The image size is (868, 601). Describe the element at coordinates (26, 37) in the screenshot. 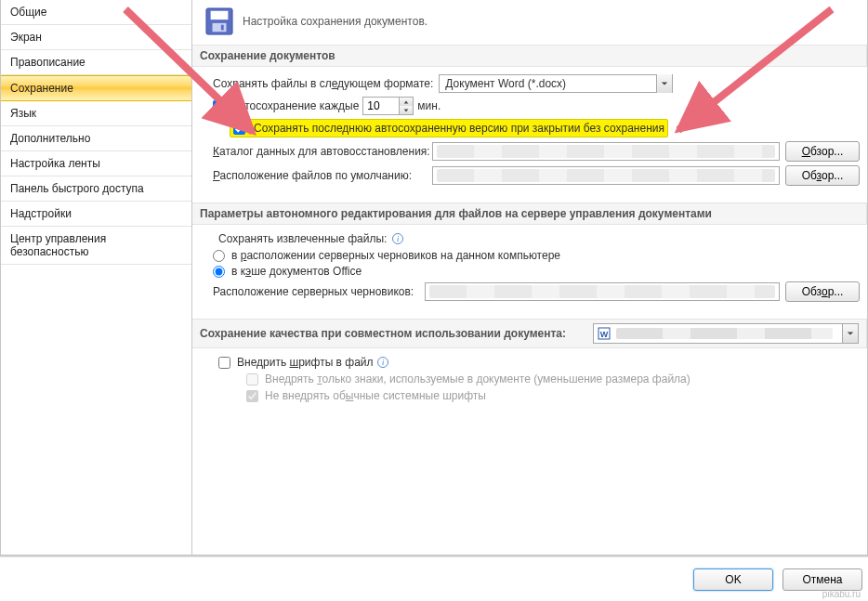

I see `sidebar-item-label: Экран` at that location.